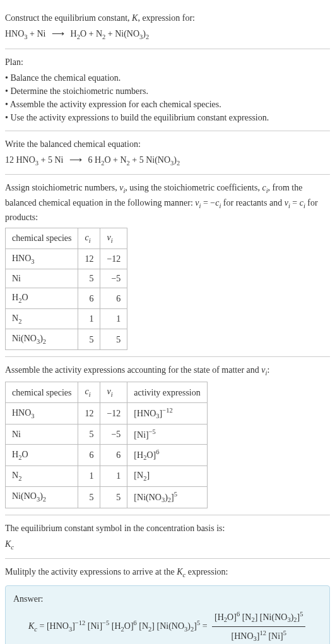 The height and width of the screenshot is (644, 335). I want to click on ae: ], so click(148, 476).